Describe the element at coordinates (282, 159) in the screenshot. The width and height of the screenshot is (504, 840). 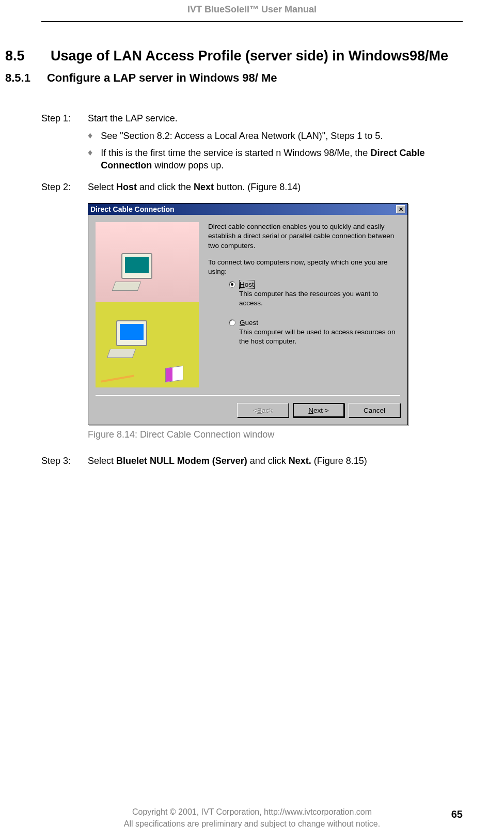
I see `bullet-text: If this is the first time the service is…` at that location.